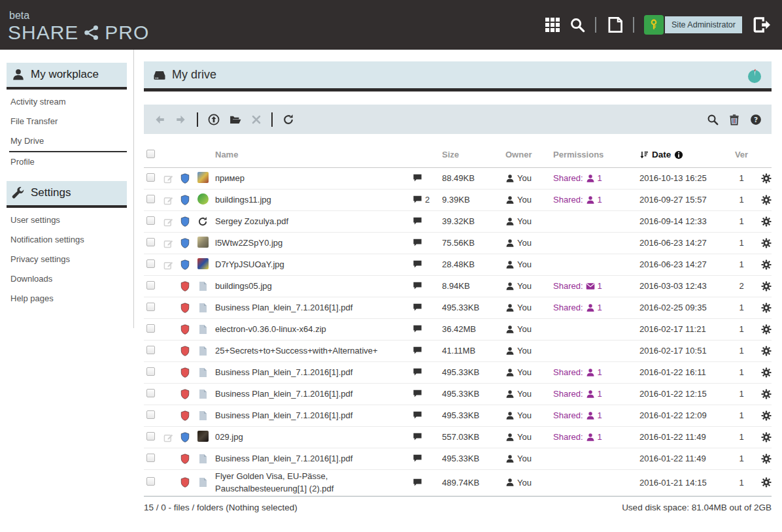 Image resolution: width=782 pixels, height=532 pixels. What do you see at coordinates (150, 154) in the screenshot?
I see `select-all-checkbox` at bounding box center [150, 154].